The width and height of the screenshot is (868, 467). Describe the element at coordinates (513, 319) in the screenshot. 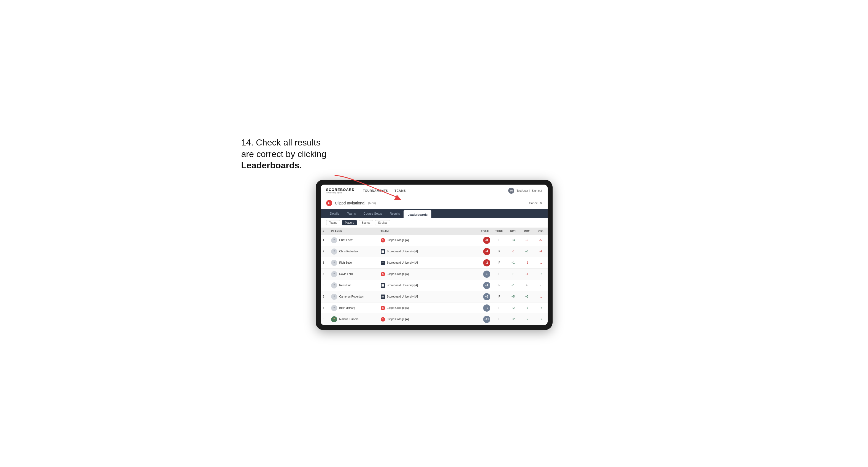

I see `cell-rd1: +2` at that location.